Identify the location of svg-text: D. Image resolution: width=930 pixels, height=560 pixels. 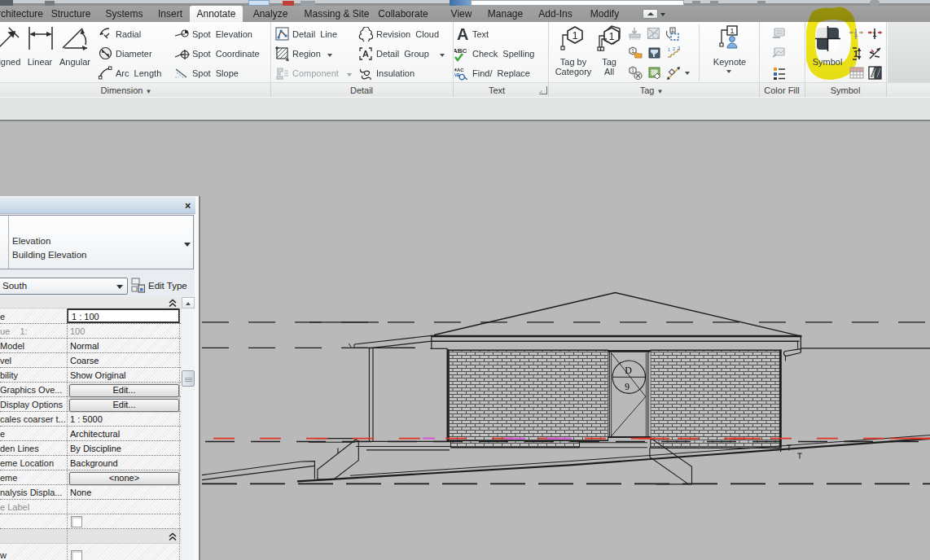
(629, 370).